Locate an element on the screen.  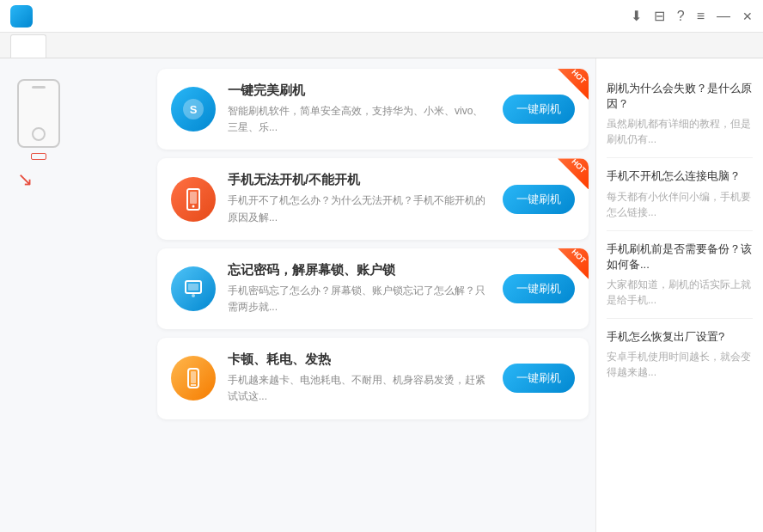
arrow-hint: ↘ is located at coordinates (27, 180).